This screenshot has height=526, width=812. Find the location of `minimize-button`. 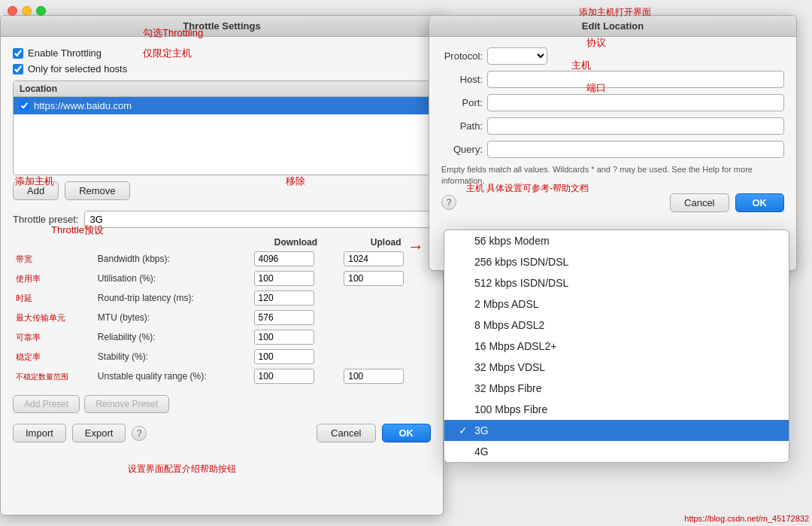

minimize-button is located at coordinates (27, 11).